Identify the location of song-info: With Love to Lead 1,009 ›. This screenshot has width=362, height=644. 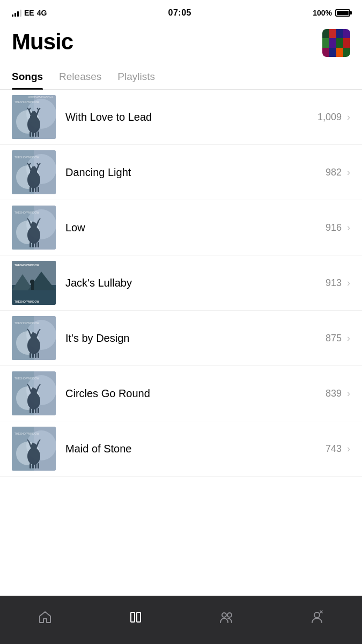
(208, 117).